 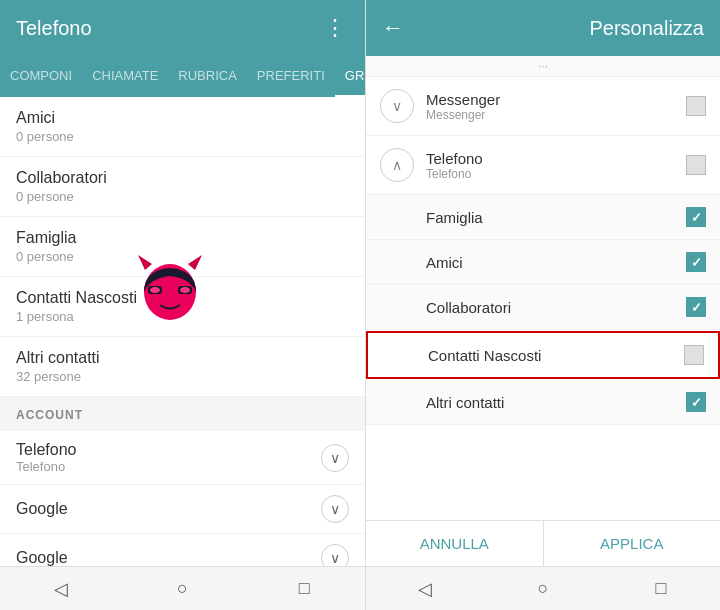 I want to click on item-label-group: Famiglia, so click(x=556, y=218).